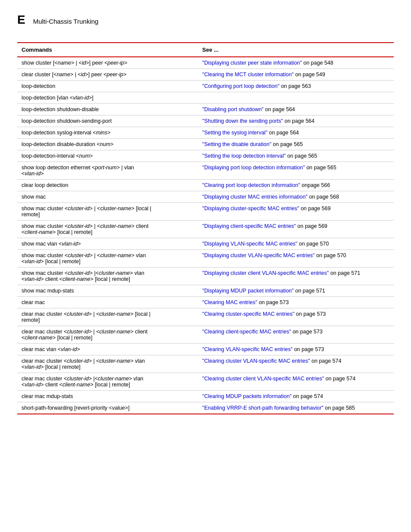 Image resolution: width=411 pixels, height=532 pixels. I want to click on page-header: E Multi-Chassis Trunking, so click(206, 20).